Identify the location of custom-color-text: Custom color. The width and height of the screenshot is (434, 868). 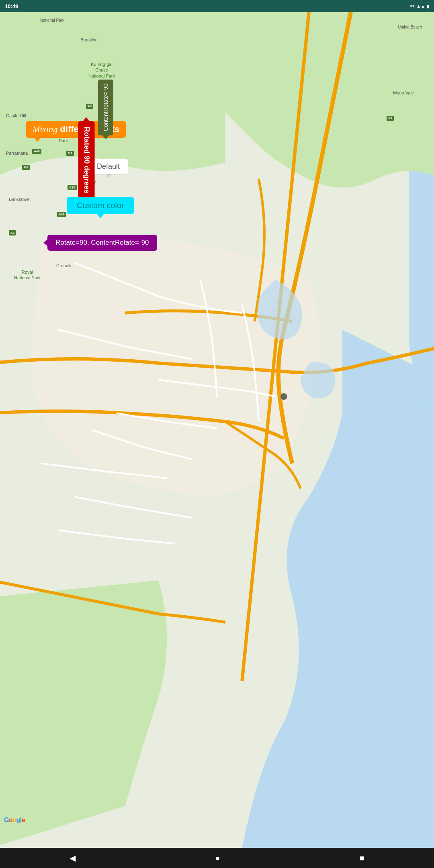
(100, 205).